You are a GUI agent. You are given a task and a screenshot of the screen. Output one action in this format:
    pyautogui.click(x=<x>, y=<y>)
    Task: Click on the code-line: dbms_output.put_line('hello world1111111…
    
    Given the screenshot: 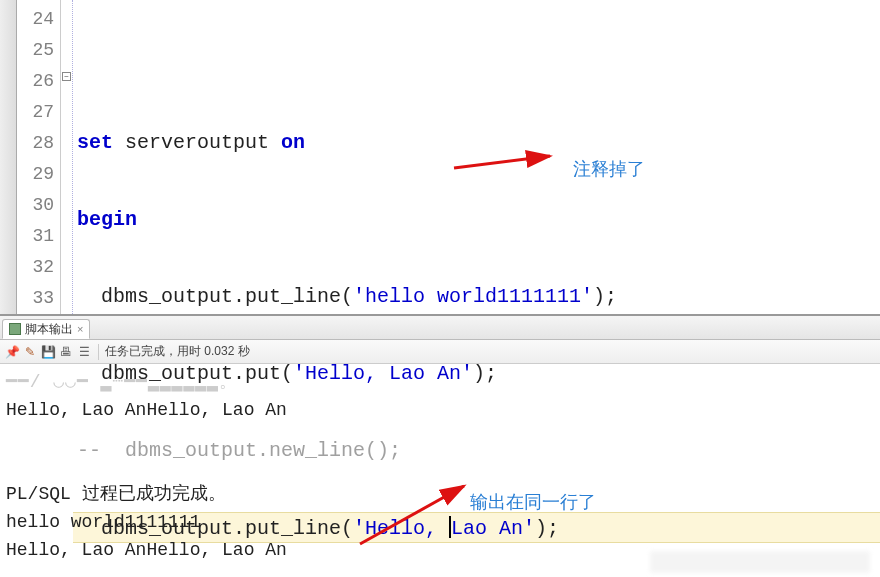 What is the action you would take?
    pyautogui.click(x=476, y=296)
    